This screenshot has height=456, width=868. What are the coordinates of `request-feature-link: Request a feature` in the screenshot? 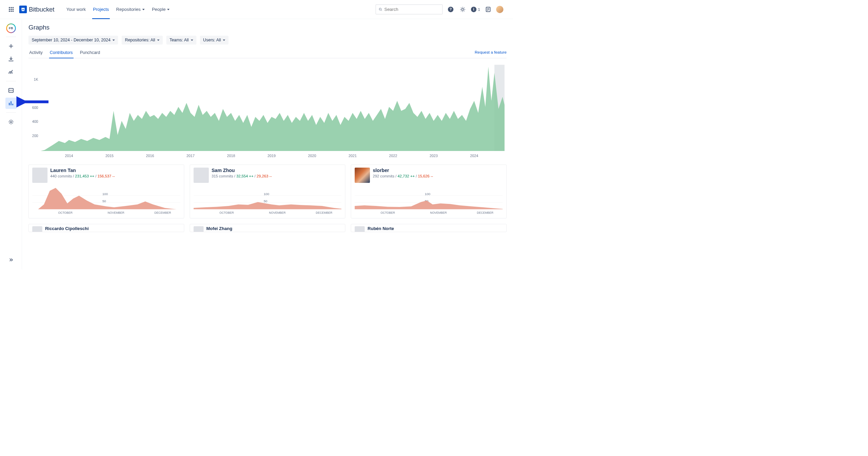 It's located at (491, 54).